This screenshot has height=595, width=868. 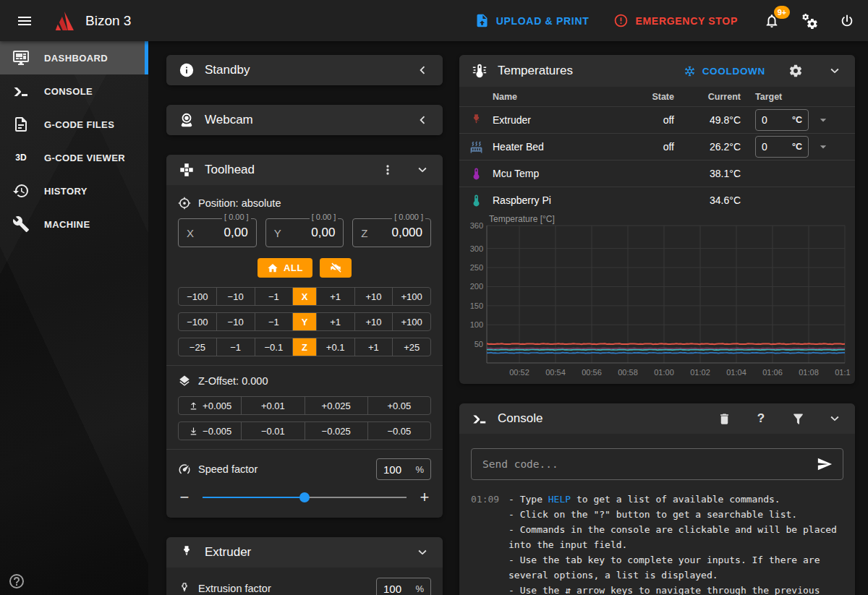 I want to click on extruder-panel: Extruder Extrusion factor, so click(x=305, y=566).